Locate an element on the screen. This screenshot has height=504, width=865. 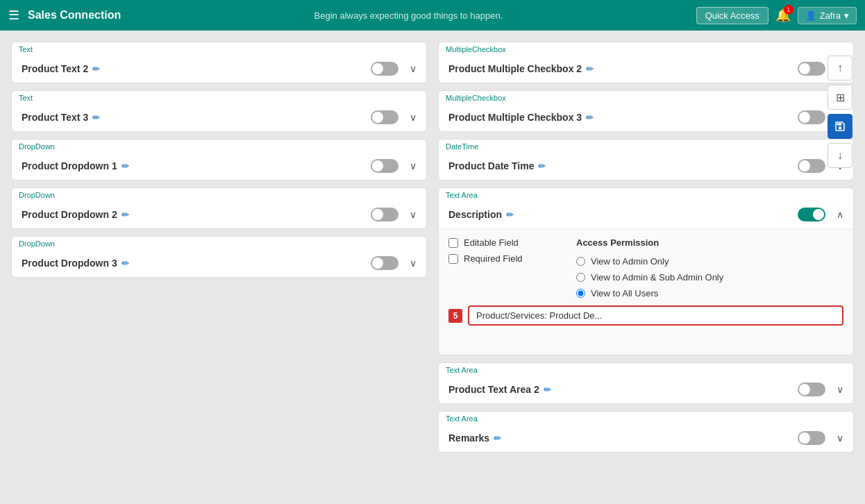
app-title: Sales Connection is located at coordinates (74, 15).